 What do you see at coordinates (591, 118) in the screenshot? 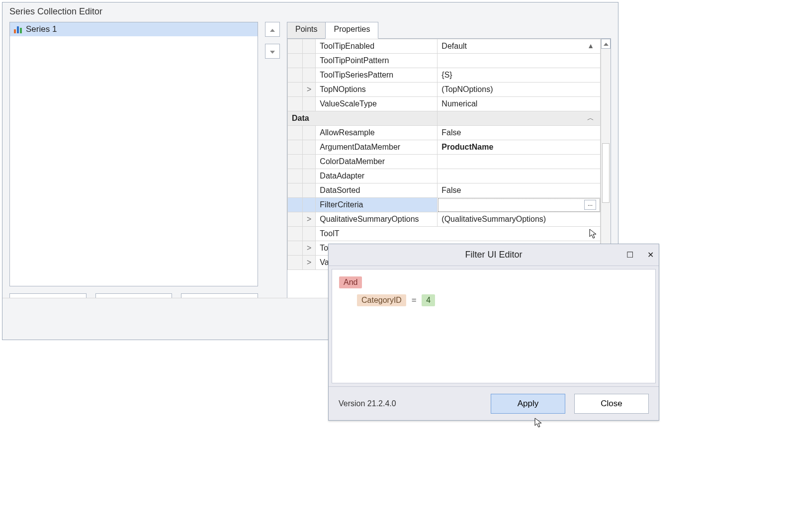
I see `chevron-up-icon: ︿` at bounding box center [591, 118].